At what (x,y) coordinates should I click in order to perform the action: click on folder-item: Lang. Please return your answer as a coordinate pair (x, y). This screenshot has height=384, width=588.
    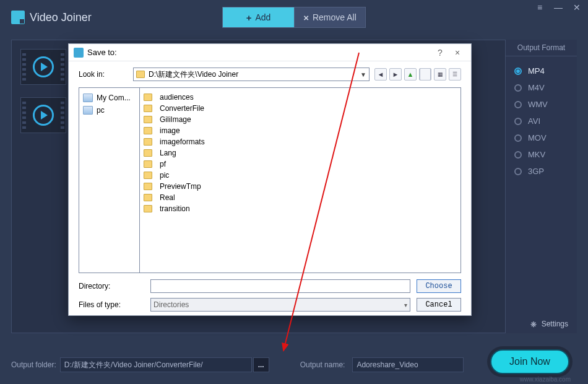
    Looking at the image, I should click on (300, 153).